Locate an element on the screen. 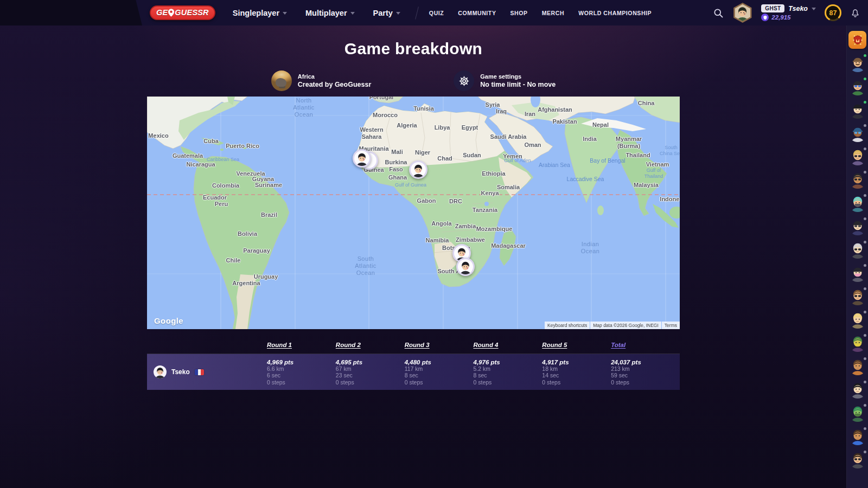 This screenshot has width=868, height=488. round-stats-5: 4,917 pts18 km14 sec0 steps is located at coordinates (576, 372).